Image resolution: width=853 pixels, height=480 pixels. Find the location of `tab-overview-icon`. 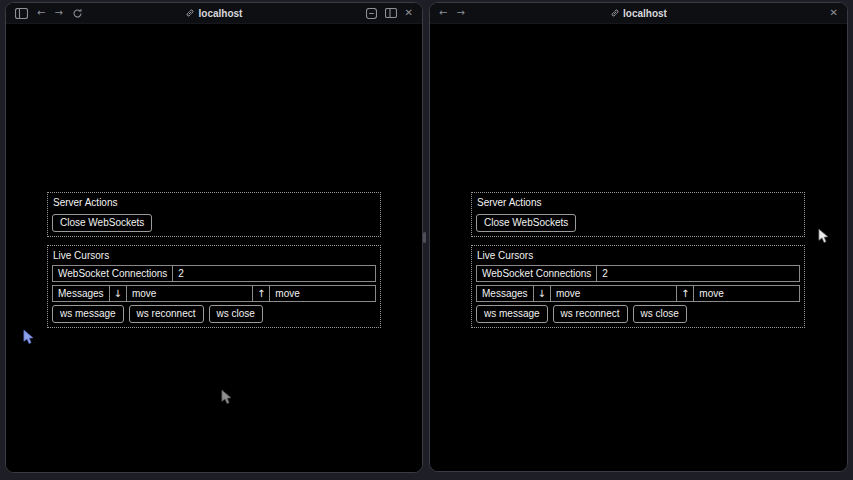

tab-overview-icon is located at coordinates (372, 14).